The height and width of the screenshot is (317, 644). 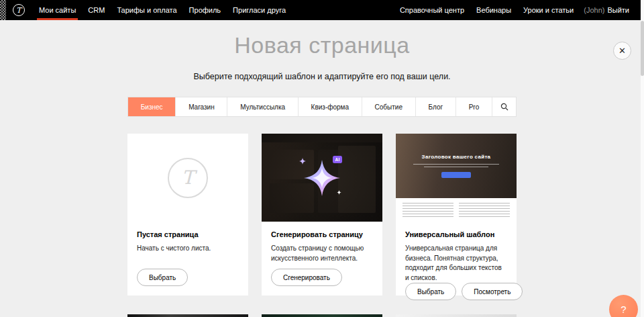 What do you see at coordinates (188, 177) in the screenshot?
I see `blank-page-preview: T` at bounding box center [188, 177].